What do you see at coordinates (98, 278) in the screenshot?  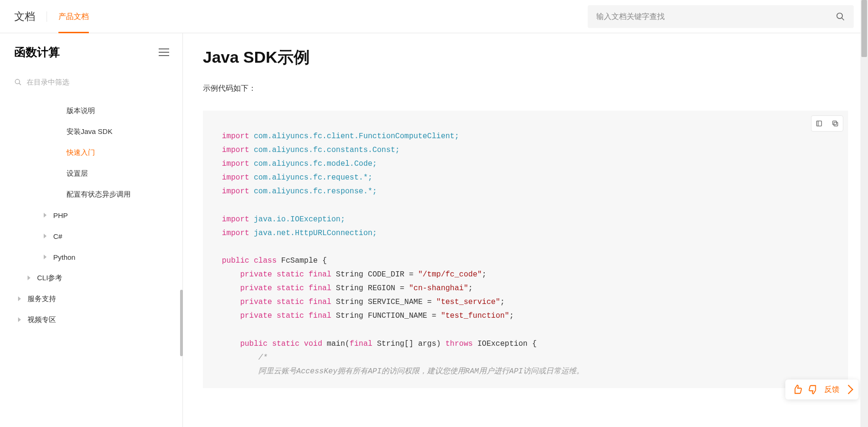 I see `sidebar-item: CLI参考` at bounding box center [98, 278].